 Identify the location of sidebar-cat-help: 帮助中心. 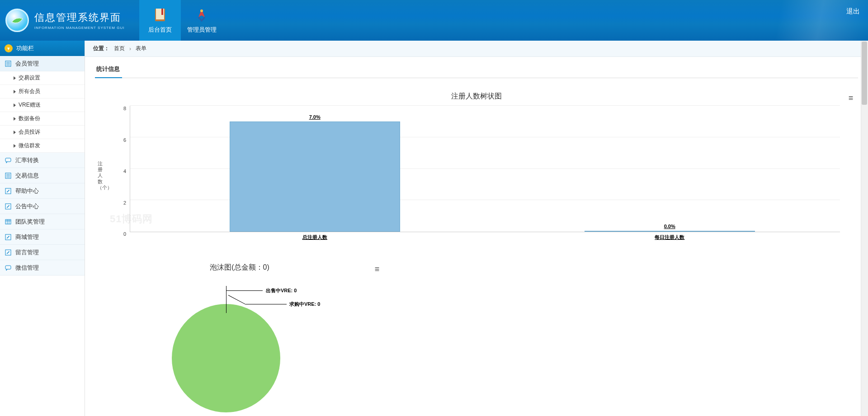
(42, 191).